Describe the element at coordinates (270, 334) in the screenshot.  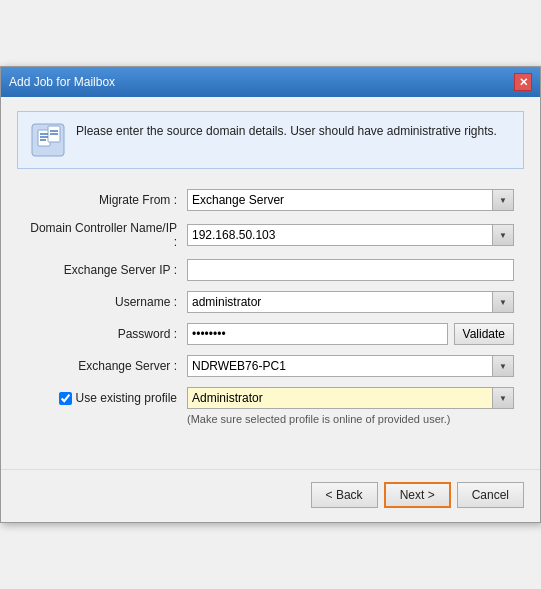
I see `password-row: Password : Validate` at that location.